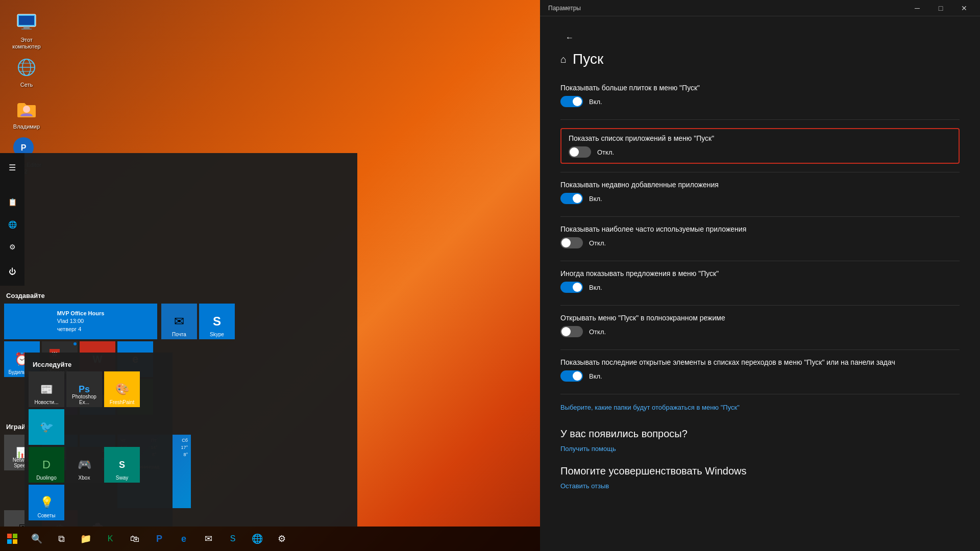 The image size is (980, 551). I want to click on rail-hamburger: ☰, so click(12, 167).